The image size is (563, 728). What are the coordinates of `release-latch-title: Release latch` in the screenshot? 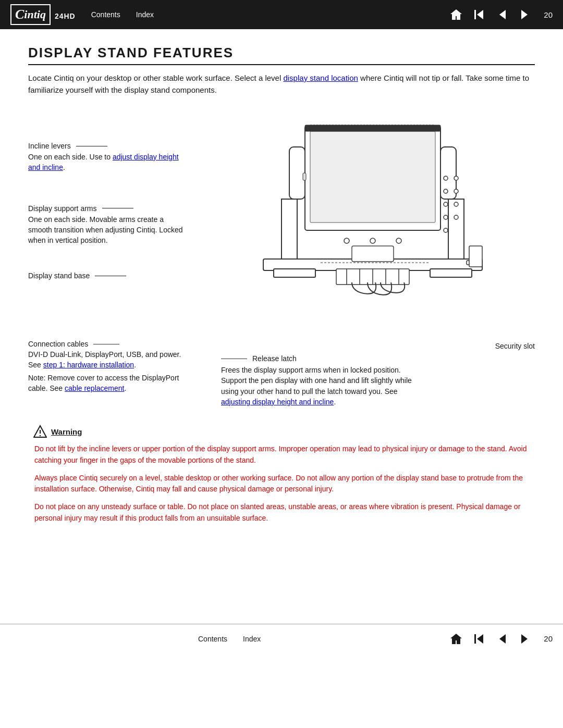 It's located at (274, 359).